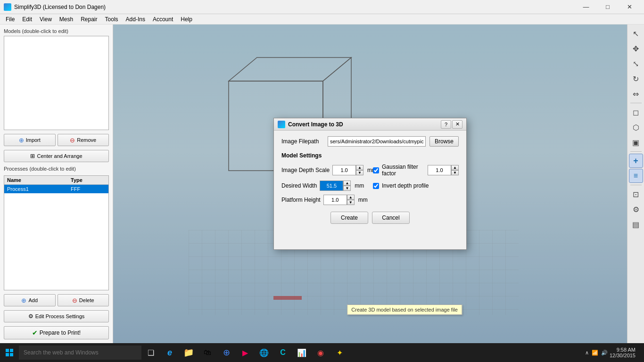 This screenshot has height=362, width=644. What do you see at coordinates (245, 353) in the screenshot?
I see `media-icon: ▶` at bounding box center [245, 353].